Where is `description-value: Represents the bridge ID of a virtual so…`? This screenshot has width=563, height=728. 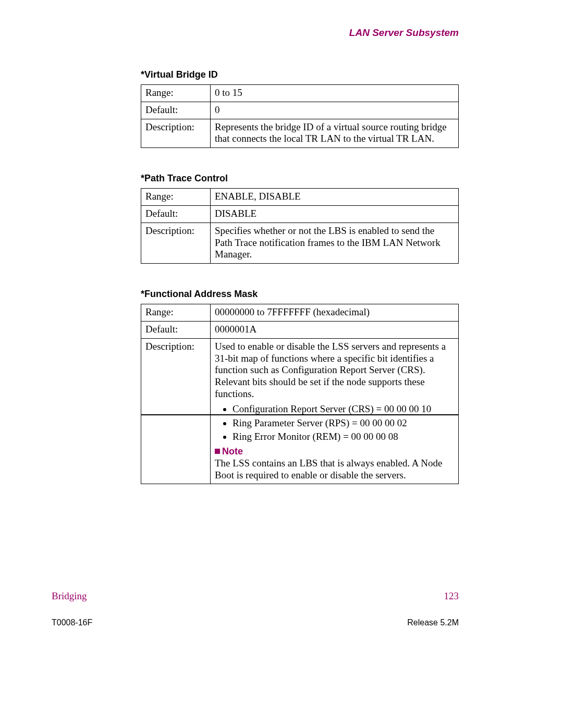
description-value: Represents the bridge ID of a virtual so… is located at coordinates (335, 133).